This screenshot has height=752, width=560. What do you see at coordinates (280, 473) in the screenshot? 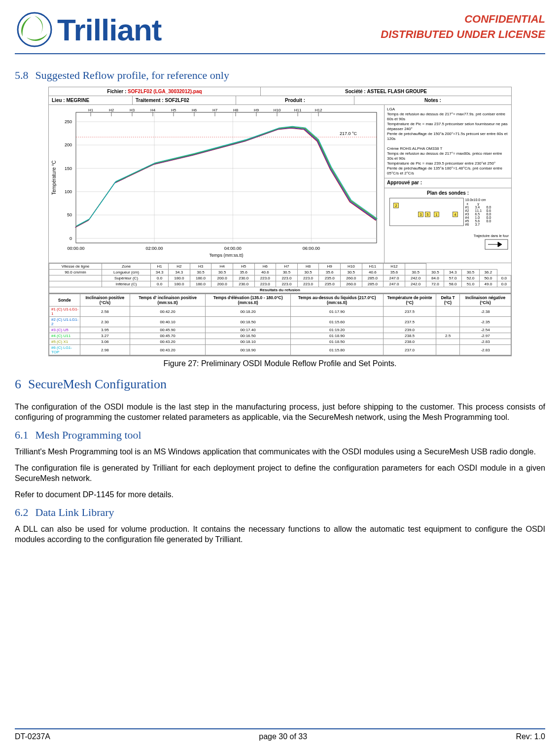
I see `section-6-1-p2: The configuration file is generated by T…` at bounding box center [280, 473].